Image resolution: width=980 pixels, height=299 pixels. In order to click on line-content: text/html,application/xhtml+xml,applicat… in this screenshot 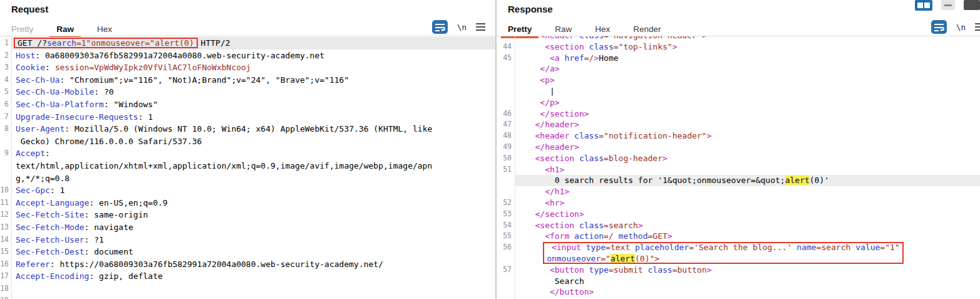, I will do `click(253, 166)`.